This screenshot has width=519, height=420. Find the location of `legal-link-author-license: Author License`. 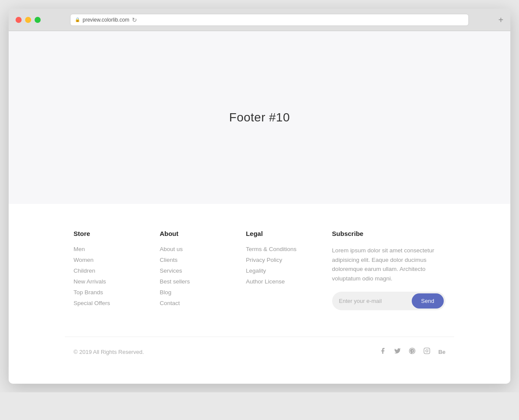

legal-link-author-license: Author License is located at coordinates (280, 282).